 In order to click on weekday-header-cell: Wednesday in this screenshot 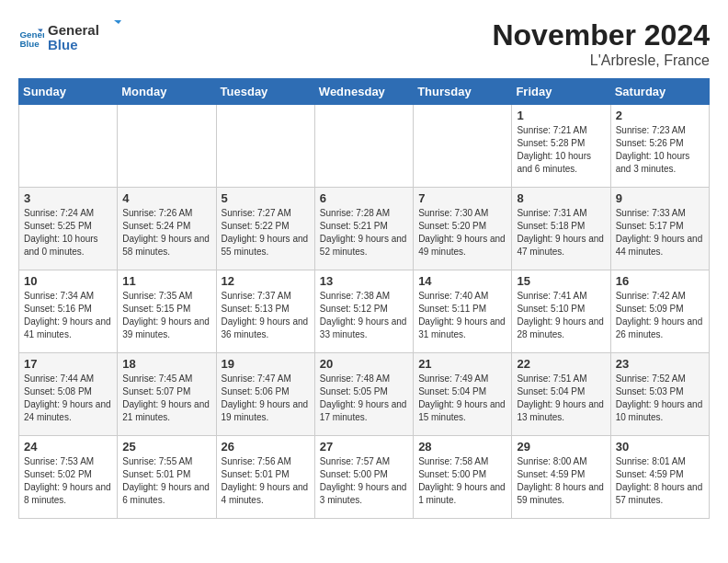, I will do `click(364, 92)`.